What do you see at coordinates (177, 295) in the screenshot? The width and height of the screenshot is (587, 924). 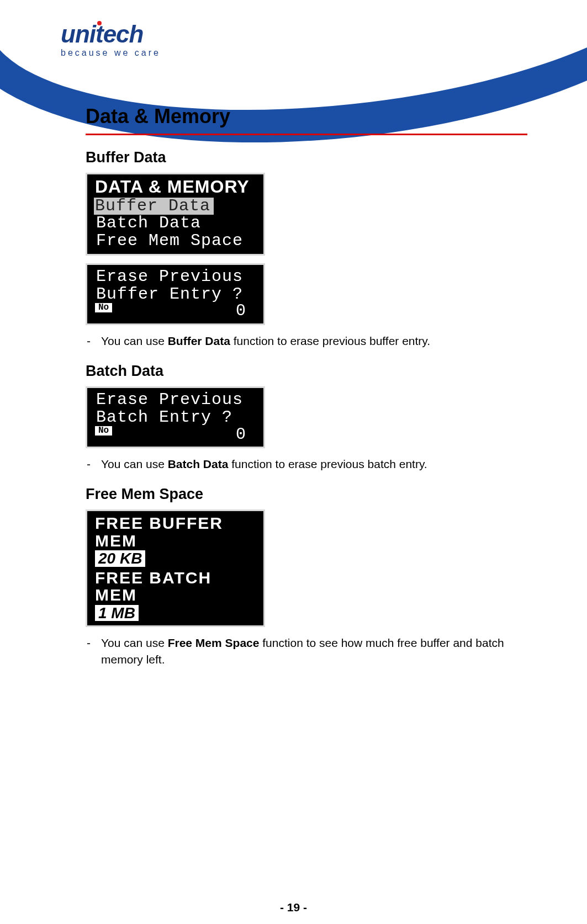 I see `lcd-prompt-line: Buffer Entry ?` at bounding box center [177, 295].